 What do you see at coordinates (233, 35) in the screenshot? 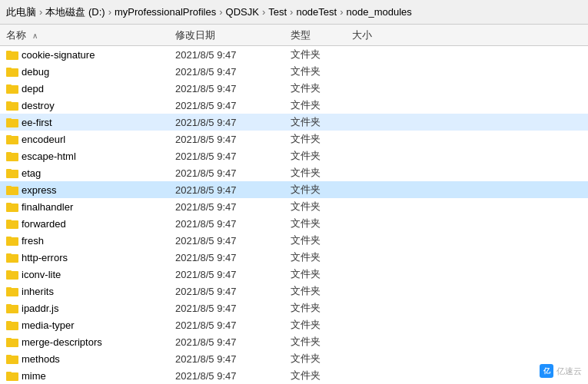
I see `col-header-date: 修改日期` at bounding box center [233, 35].